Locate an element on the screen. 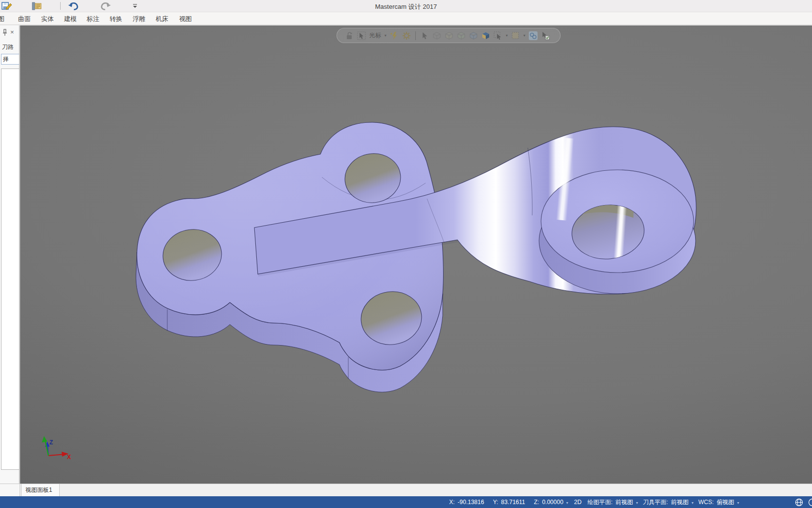 The height and width of the screenshot is (508, 812). cursor-mode-icon is located at coordinates (361, 36).